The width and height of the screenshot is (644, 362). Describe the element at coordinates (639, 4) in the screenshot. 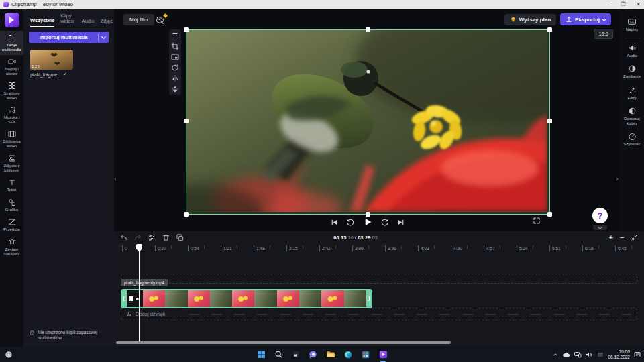

I see `close-button: ✕` at that location.